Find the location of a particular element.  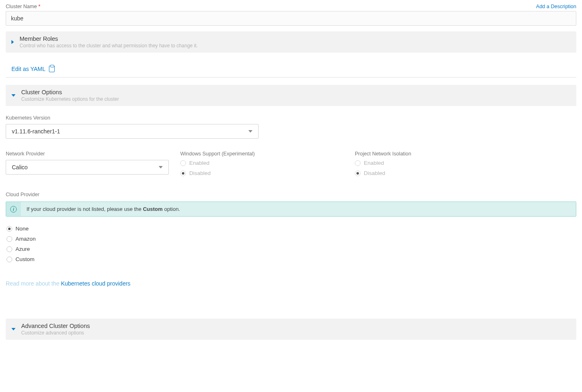

k8s-version-select: v1.11.6-rancher1-1 is located at coordinates (132, 131).